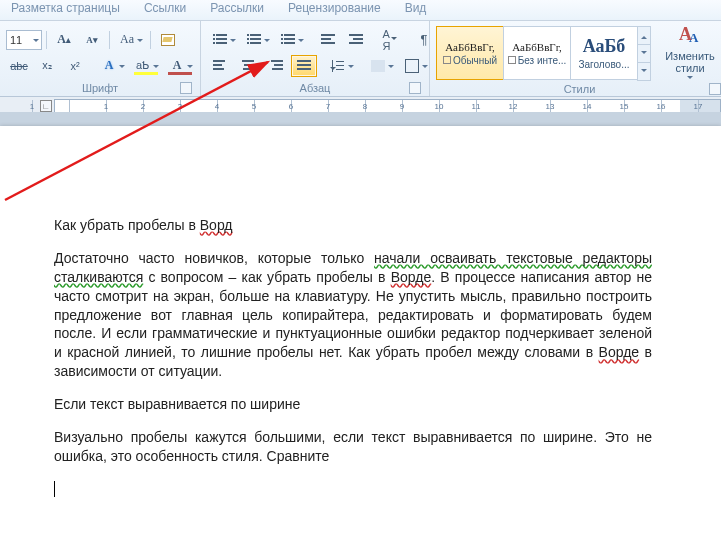 The width and height of the screenshot is (721, 533). Describe the element at coordinates (360, 59) in the screenshot. I see `ribbon: 11 A▴ A▾ Aa abc x₂ x² A aƄ` at that location.